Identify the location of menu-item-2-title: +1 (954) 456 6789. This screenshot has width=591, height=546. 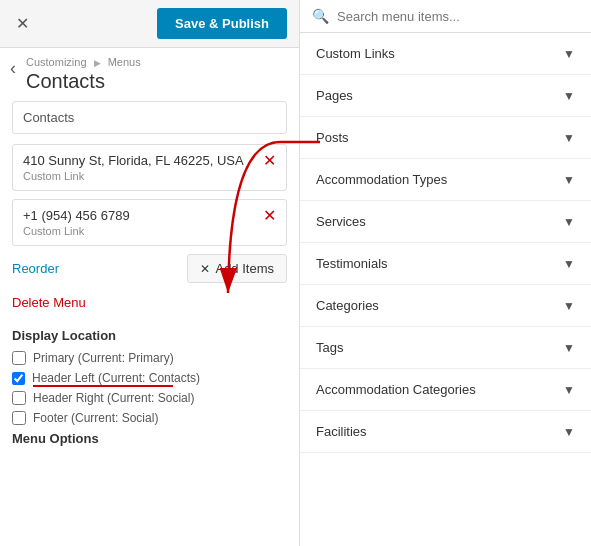
(76, 216).